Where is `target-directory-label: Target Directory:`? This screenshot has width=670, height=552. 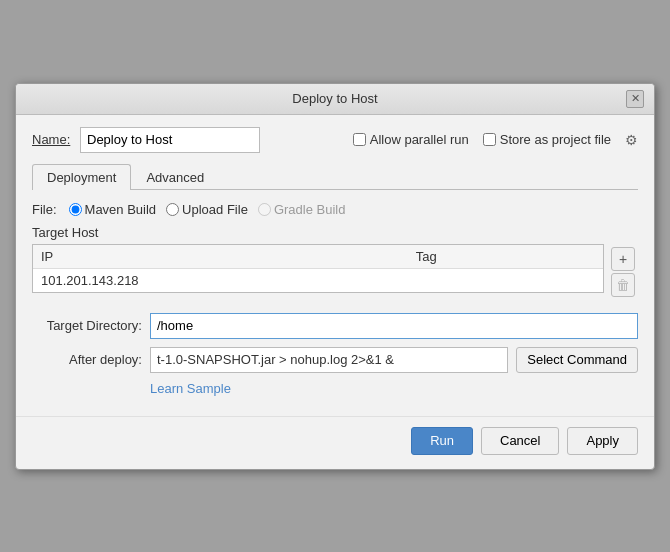 target-directory-label: Target Directory: is located at coordinates (87, 326).